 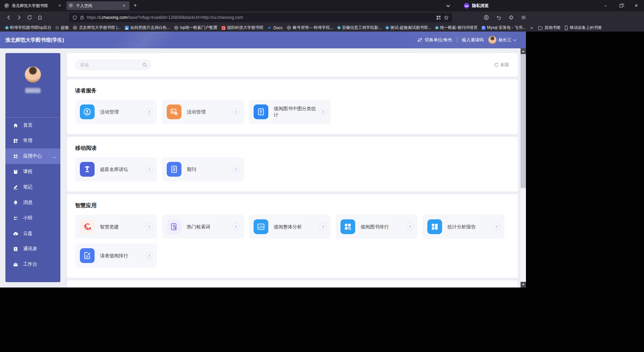 What do you see at coordinates (486, 17) in the screenshot?
I see `account-icon` at bounding box center [486, 17].